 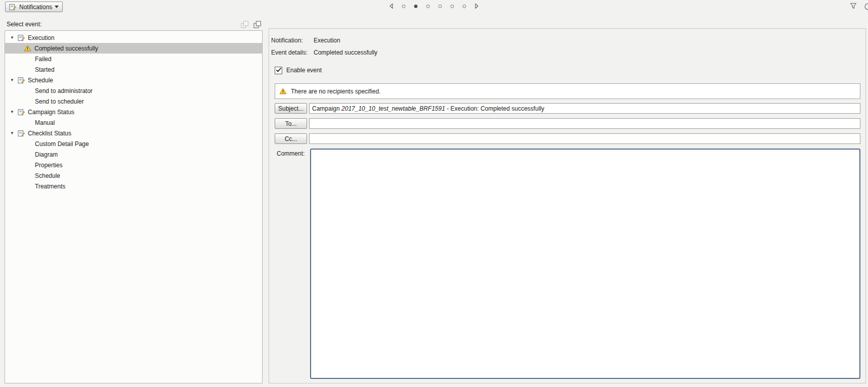 What do you see at coordinates (336, 91) in the screenshot?
I see `warning-message: There are no recipients specified.` at bounding box center [336, 91].